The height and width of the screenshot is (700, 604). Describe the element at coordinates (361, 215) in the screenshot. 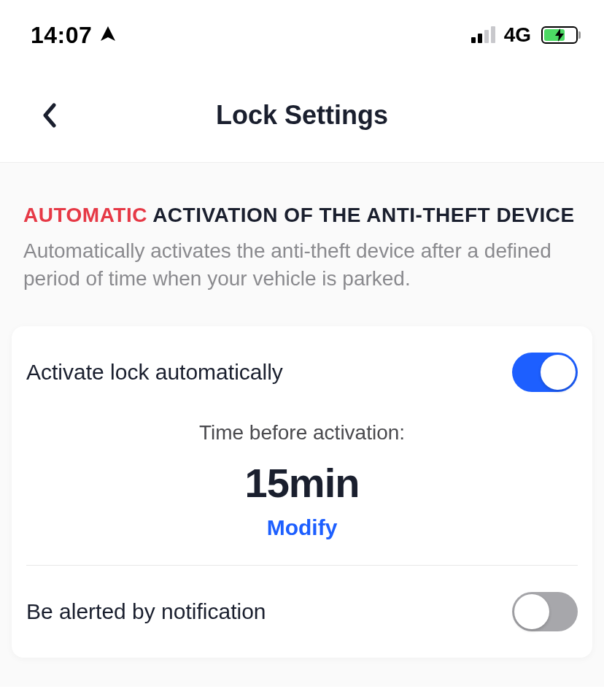

I see `section-title-rest: ACTIVATION OF THE ANTI-THEFT DEVICE` at that location.